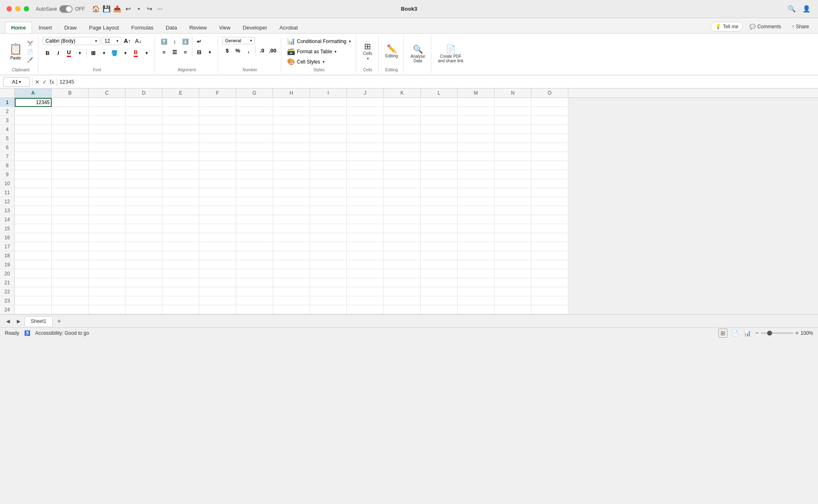  Describe the element at coordinates (210, 52) in the screenshot. I see `merge-cells-dropdown: ▾` at that location.